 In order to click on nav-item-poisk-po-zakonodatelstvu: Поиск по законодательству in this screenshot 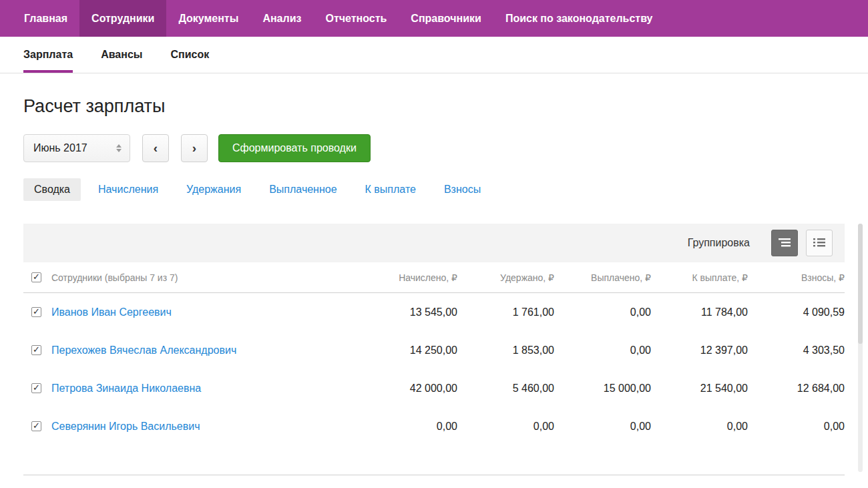, I will do `click(580, 19)`.